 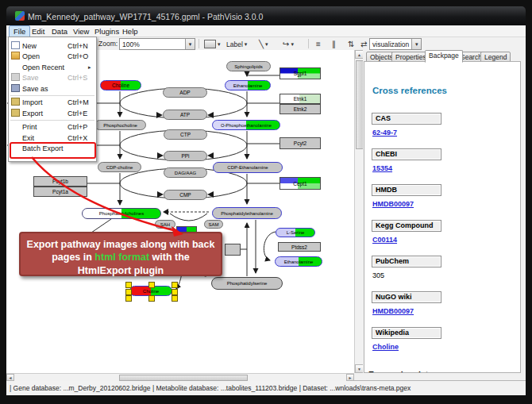 I want to click on save-as-disk-icon, so click(x=16, y=88).